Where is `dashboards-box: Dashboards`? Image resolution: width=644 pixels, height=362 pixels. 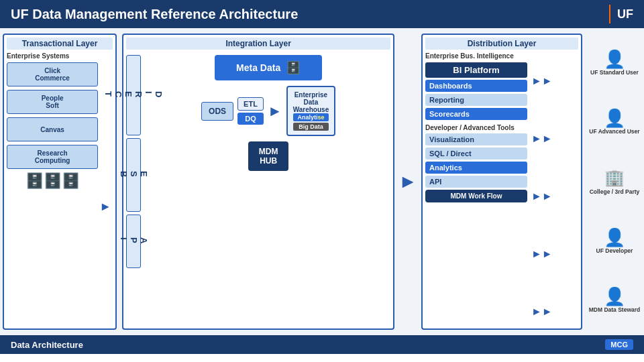
dashboards-box: Dashboards is located at coordinates (476, 86).